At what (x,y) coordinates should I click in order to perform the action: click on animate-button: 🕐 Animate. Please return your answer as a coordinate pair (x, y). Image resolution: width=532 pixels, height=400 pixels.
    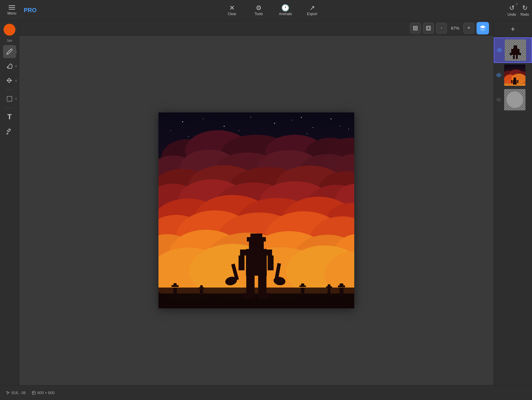
    Looking at the image, I should click on (285, 10).